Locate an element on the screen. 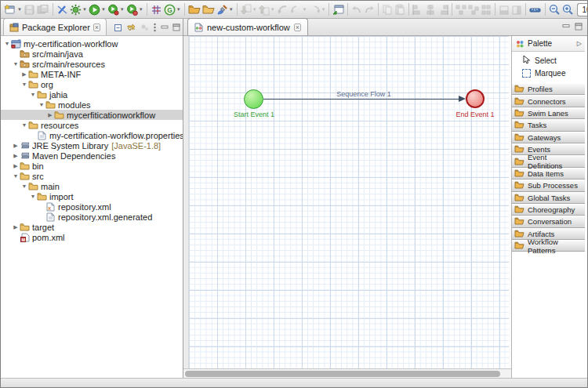 Image resolution: width=588 pixels, height=388 pixels. view-menu-icon is located at coordinates (155, 27).